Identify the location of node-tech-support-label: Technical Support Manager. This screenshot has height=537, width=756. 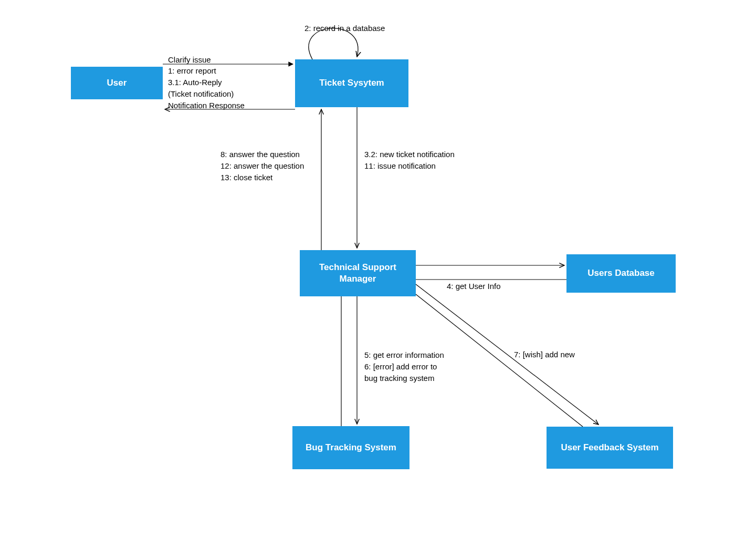
(358, 273).